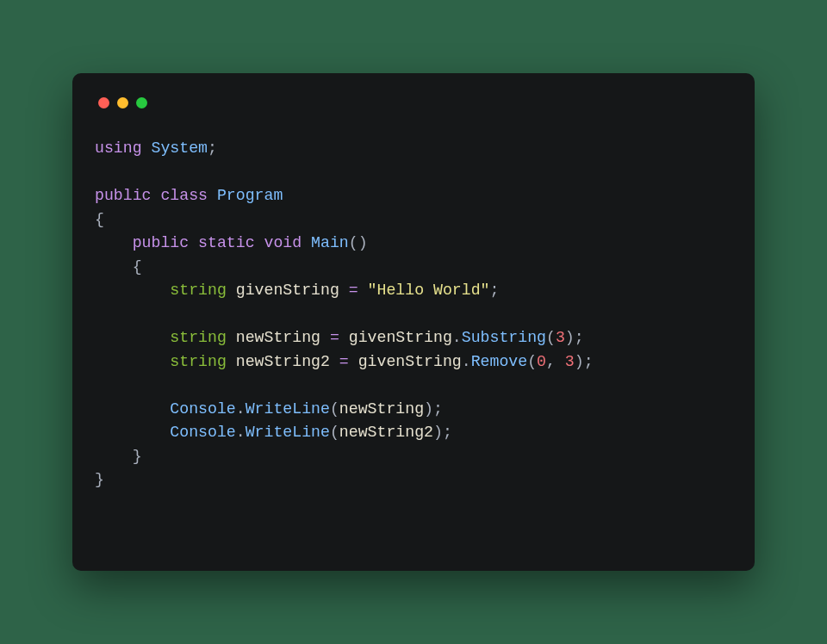 The height and width of the screenshot is (644, 827). I want to click on arg-newString2: newString2, so click(386, 432).